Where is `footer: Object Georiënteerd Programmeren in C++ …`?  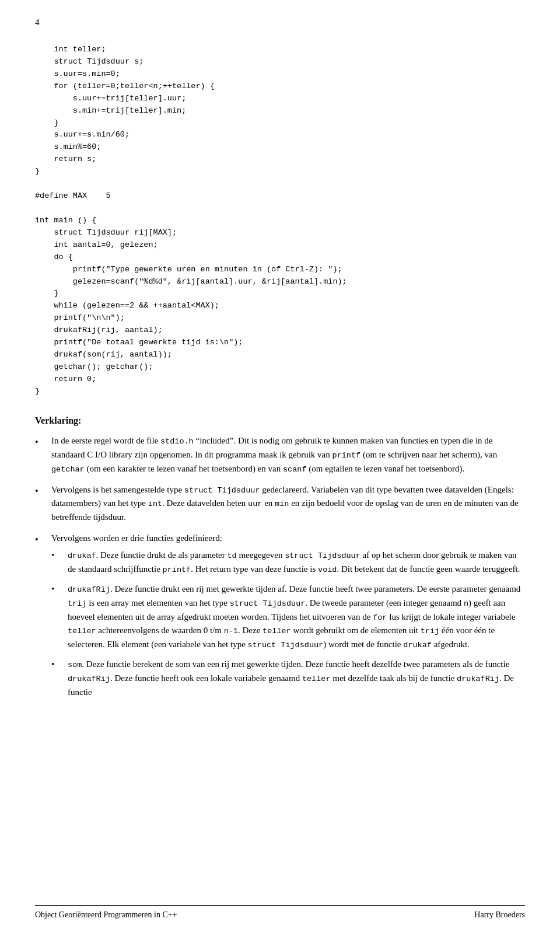
footer: Object Georiënteerd Programmeren in C++ … is located at coordinates (280, 913).